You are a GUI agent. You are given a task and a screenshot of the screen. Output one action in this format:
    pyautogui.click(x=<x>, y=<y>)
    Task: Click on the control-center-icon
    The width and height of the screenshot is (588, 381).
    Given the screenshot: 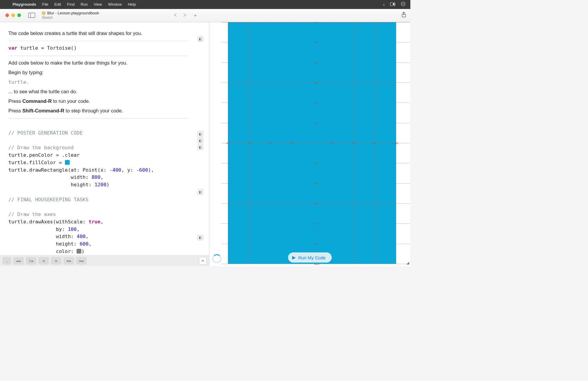 What is the action you would take?
    pyautogui.click(x=393, y=4)
    